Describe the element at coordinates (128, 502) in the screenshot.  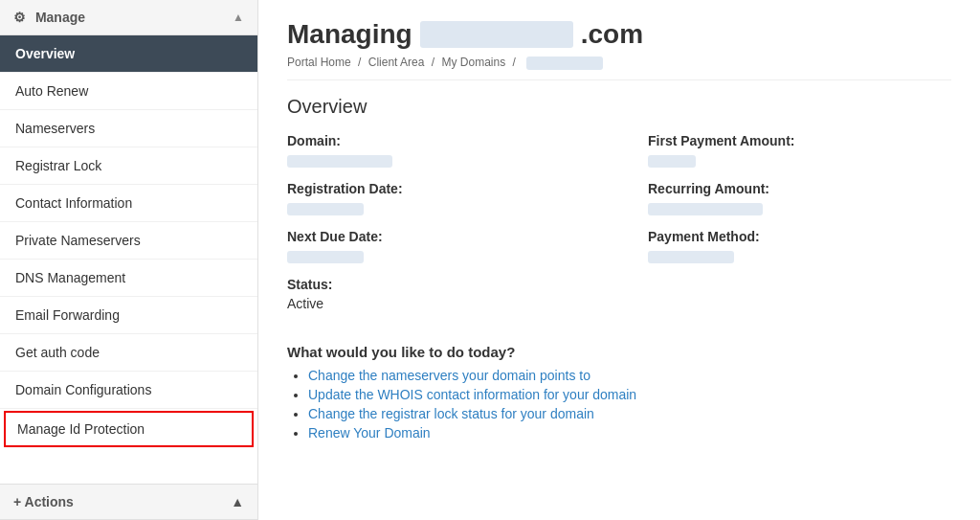
I see `sidebar-actions-header: + Actions ▲` at that location.